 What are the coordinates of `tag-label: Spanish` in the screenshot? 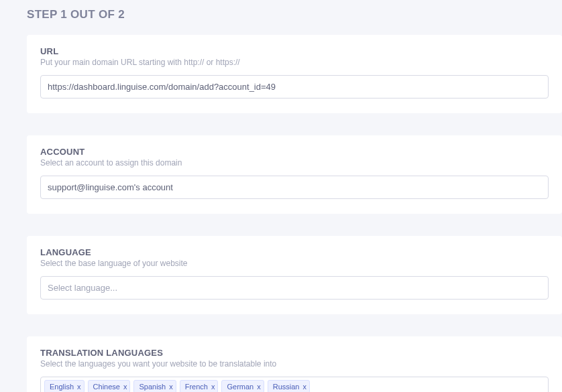 It's located at (152, 387).